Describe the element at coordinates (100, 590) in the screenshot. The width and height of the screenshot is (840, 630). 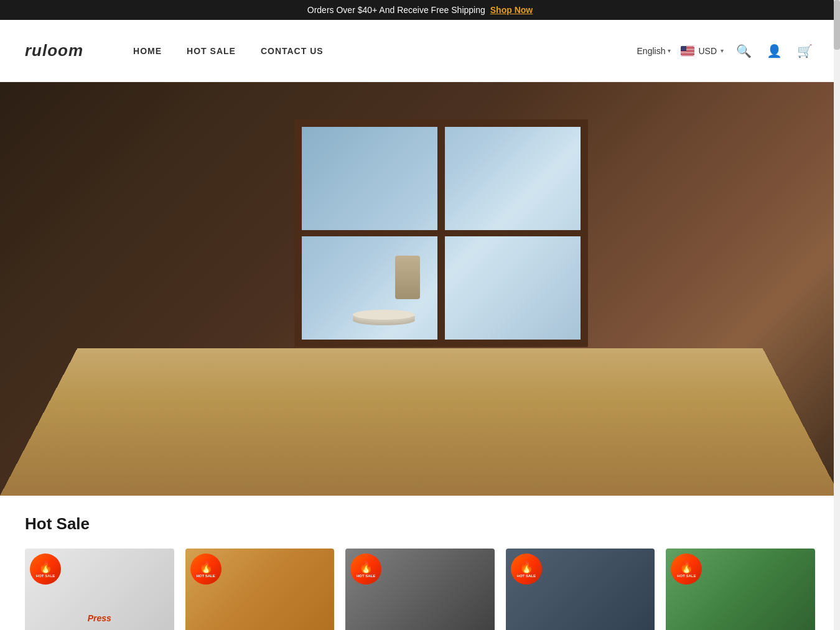
I see `product-image-1: HOT SALE Press` at that location.